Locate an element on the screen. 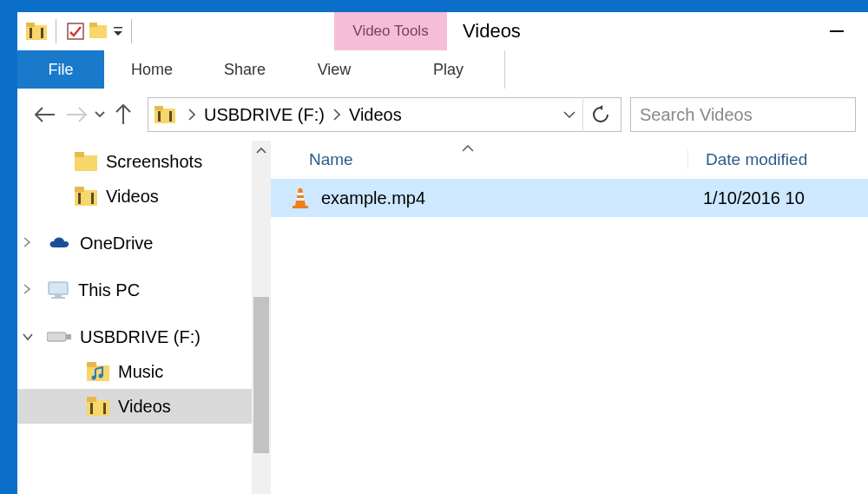 Image resolution: width=868 pixels, height=494 pixels. breadcrumb-folder: Videos is located at coordinates (375, 115).